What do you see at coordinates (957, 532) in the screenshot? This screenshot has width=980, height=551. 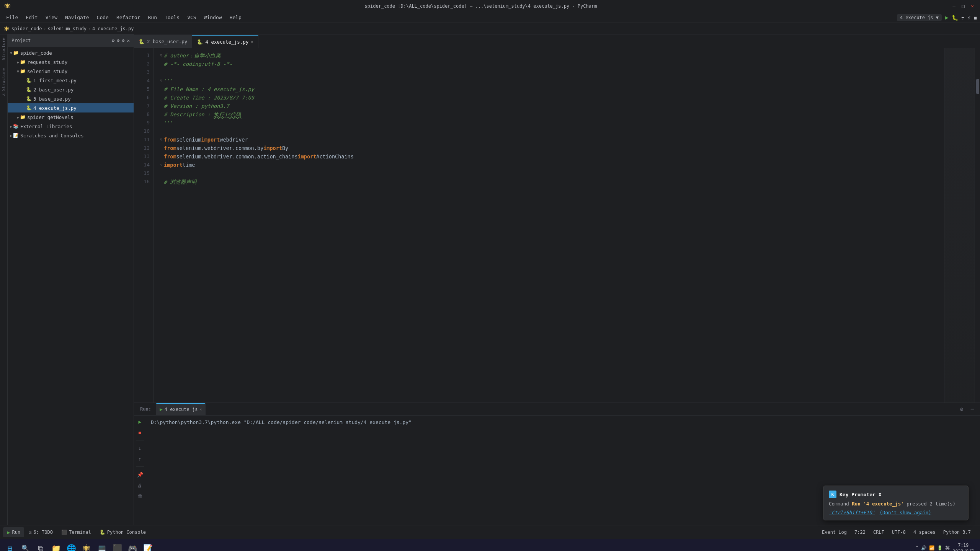 I see `status-python-version: Python 3.7` at bounding box center [957, 532].